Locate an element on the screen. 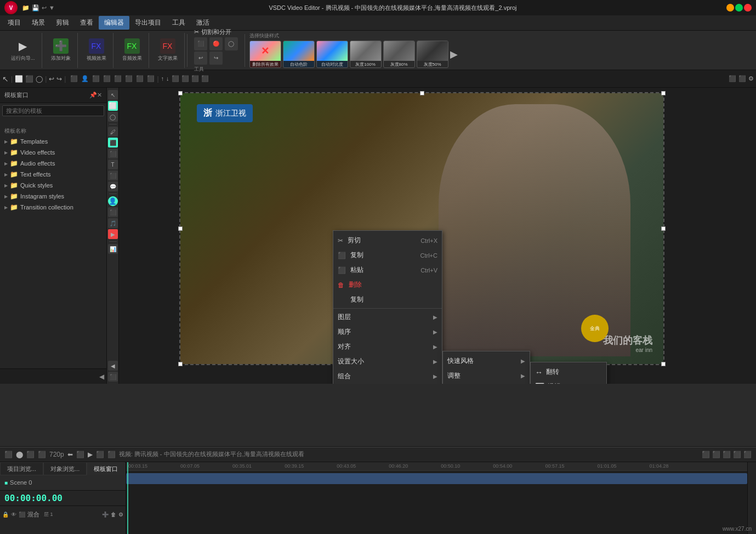  vert-btn-6: ⬛ is located at coordinates (113, 154).